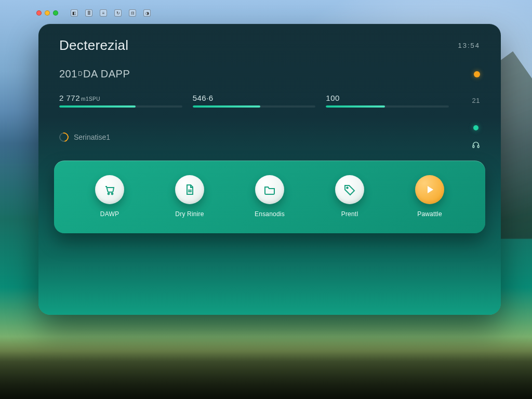 This screenshot has height=399, width=532. I want to click on stat-1-bar, so click(121, 107).